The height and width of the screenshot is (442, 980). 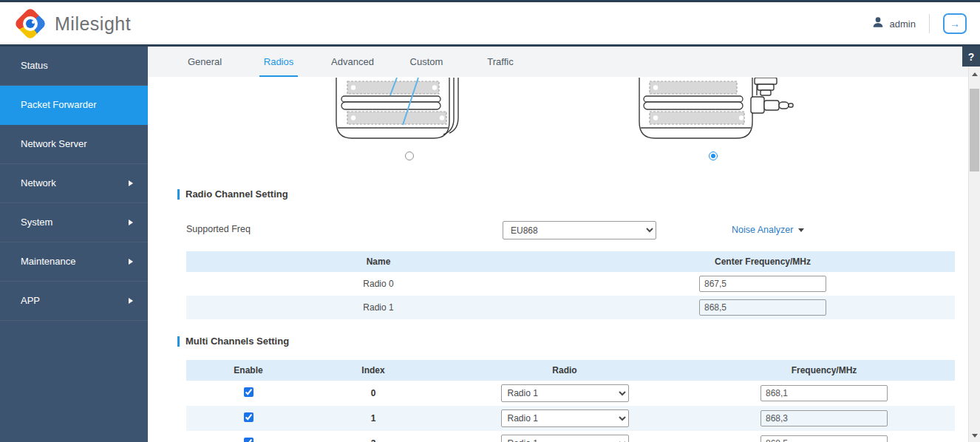 What do you see at coordinates (54, 143) in the screenshot?
I see `sidebar-item-label: Network Server` at bounding box center [54, 143].